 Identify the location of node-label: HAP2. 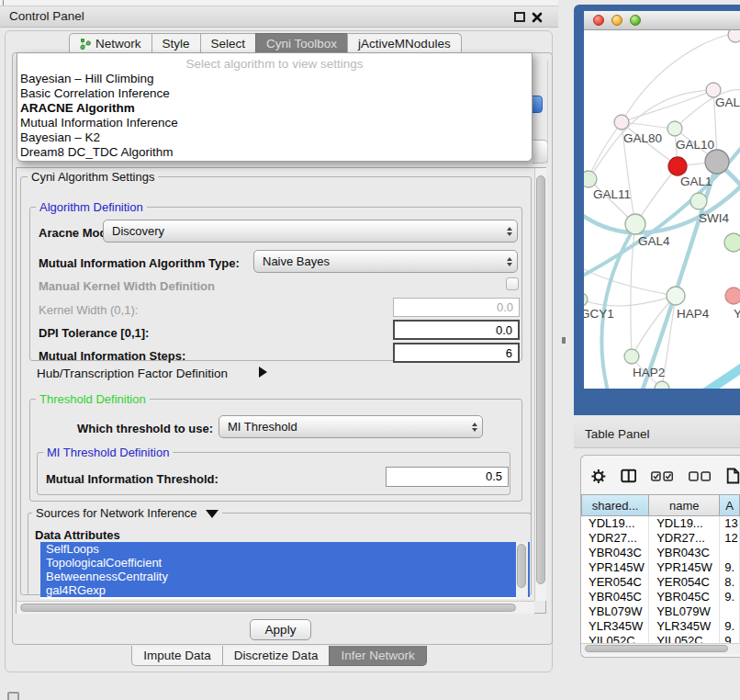
(648, 373).